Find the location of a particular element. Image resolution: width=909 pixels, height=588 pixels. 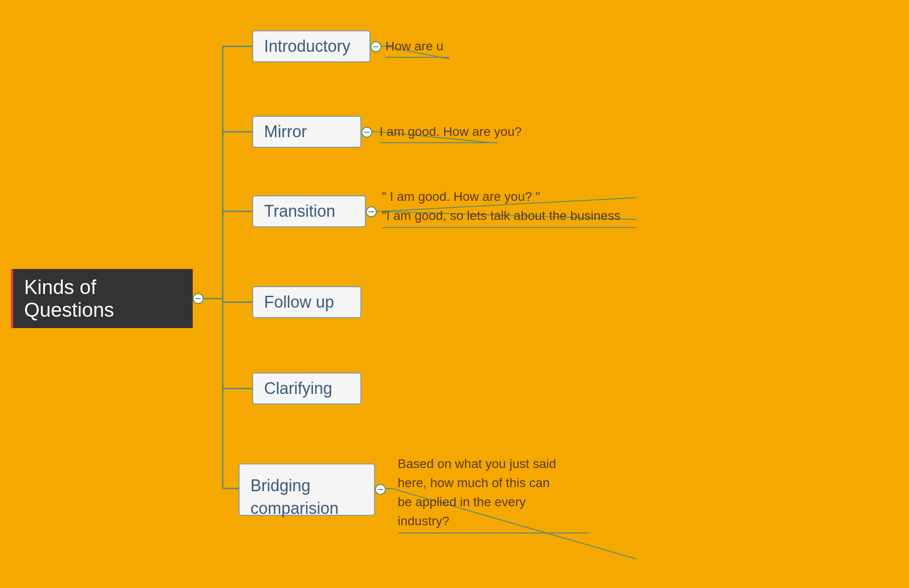

branch-label-transition: Transition is located at coordinates (300, 211).